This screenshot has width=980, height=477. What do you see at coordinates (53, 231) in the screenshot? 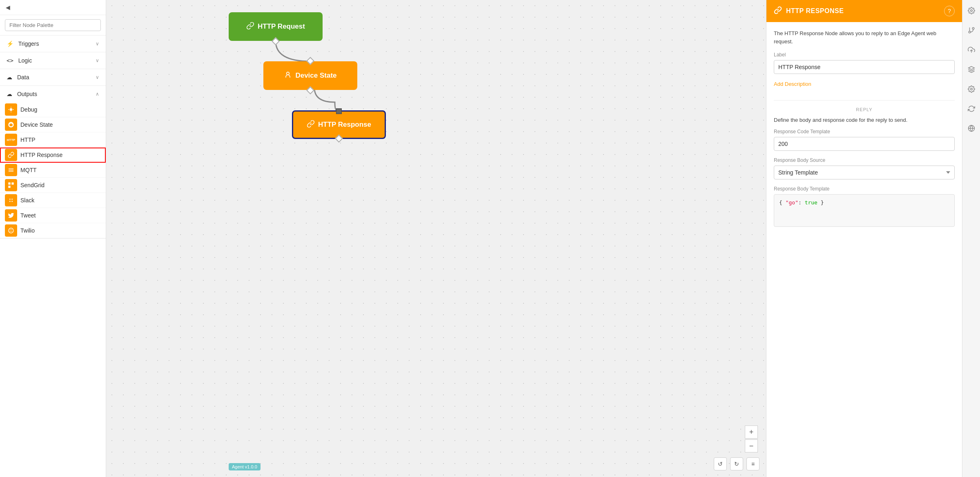
I see `sidebar-item-twilio: Twilio` at bounding box center [53, 231].